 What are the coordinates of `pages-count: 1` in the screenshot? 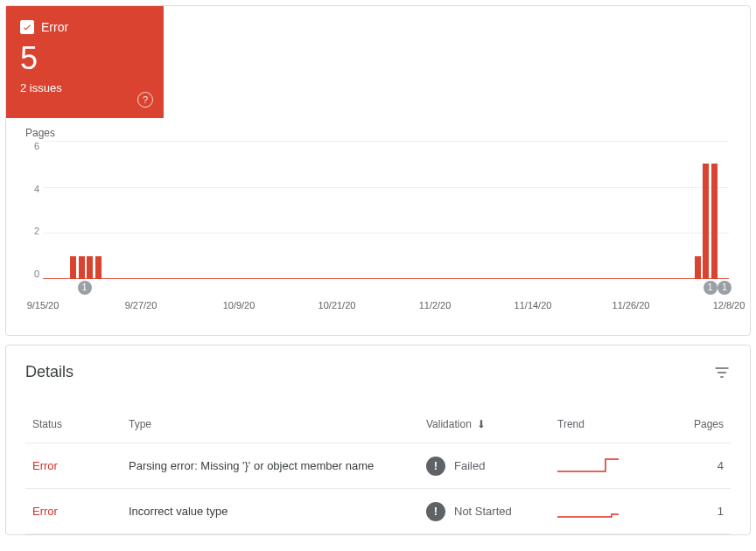 It's located at (689, 512).